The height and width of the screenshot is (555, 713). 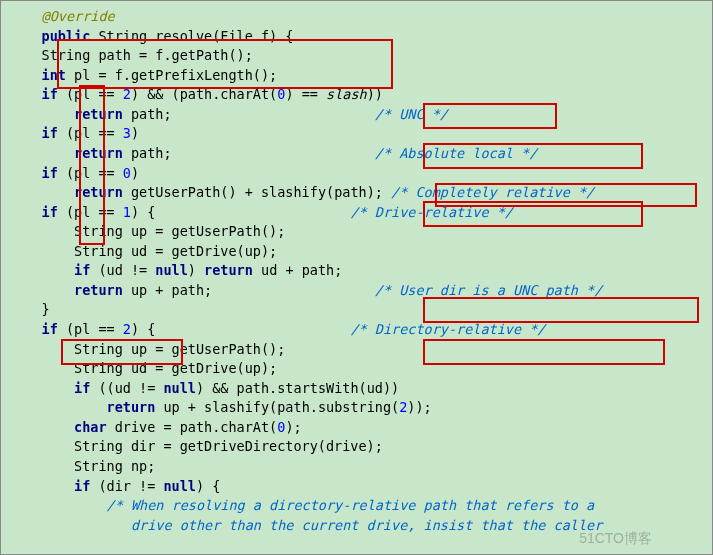 What do you see at coordinates (143, 368) in the screenshot?
I see `stmt-ud2: String ud = getDrive(up);` at bounding box center [143, 368].